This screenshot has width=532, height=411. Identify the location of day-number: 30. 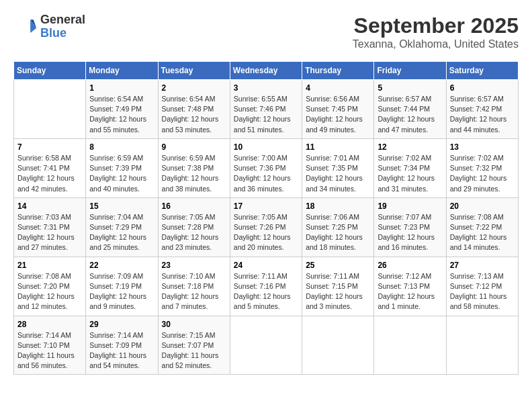
(194, 324).